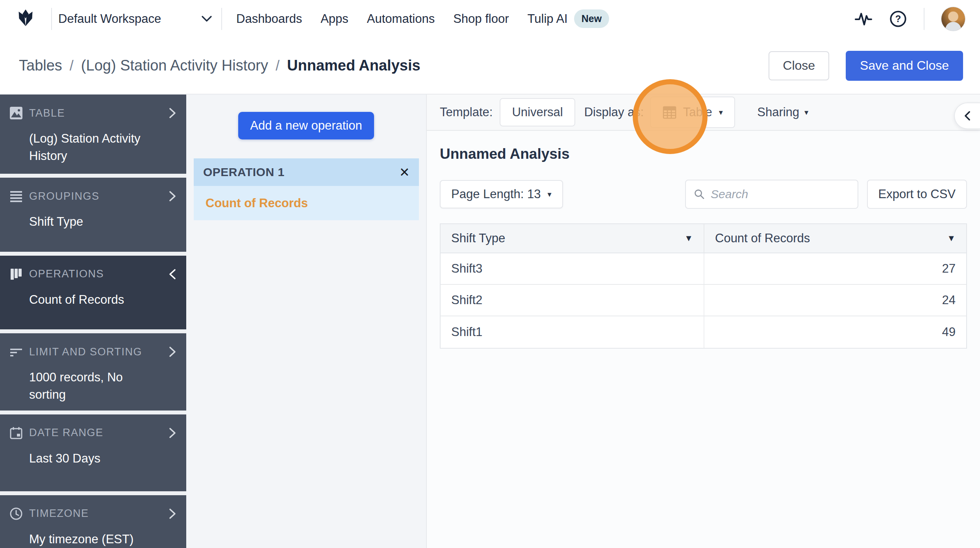 This screenshot has width=980, height=548. I want to click on help-icon: ?, so click(898, 19).